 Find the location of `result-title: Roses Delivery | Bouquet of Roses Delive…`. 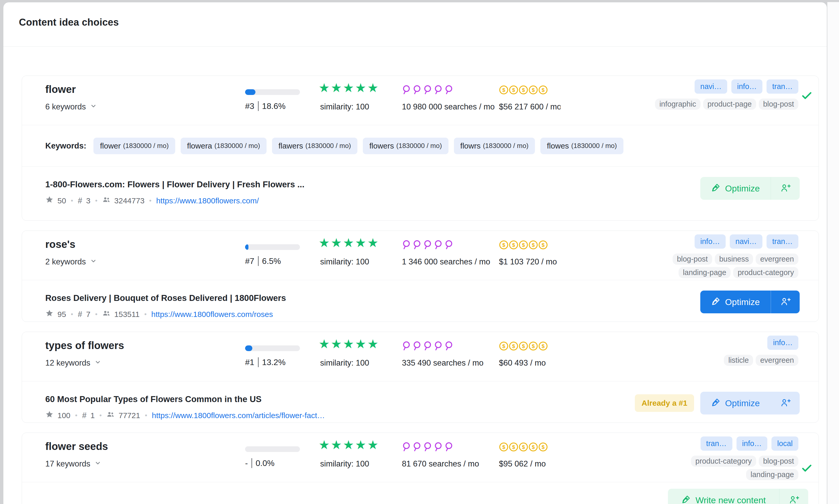

result-title: Roses Delivery | Bouquet of Roses Delive… is located at coordinates (317, 298).